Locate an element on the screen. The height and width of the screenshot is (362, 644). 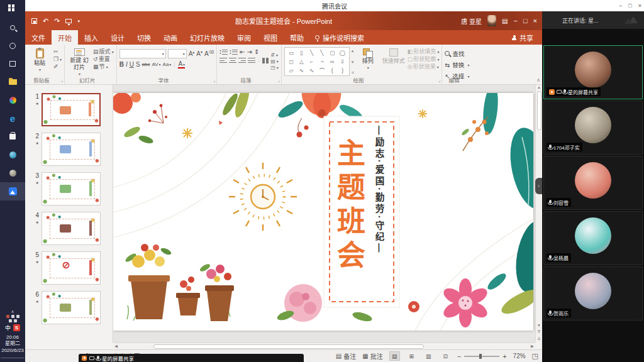
align-center-button is located at coordinates (233, 60).